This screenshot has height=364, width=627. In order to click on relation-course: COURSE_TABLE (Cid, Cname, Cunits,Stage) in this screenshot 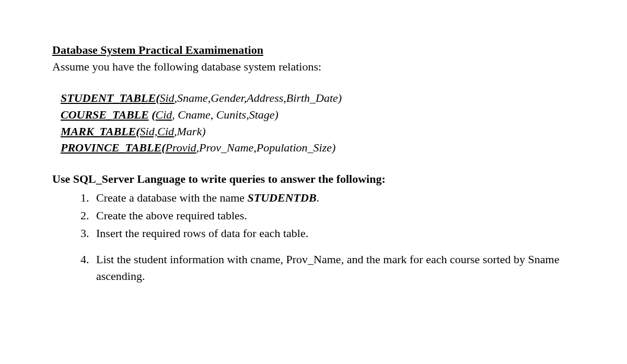, I will do `click(318, 115)`.